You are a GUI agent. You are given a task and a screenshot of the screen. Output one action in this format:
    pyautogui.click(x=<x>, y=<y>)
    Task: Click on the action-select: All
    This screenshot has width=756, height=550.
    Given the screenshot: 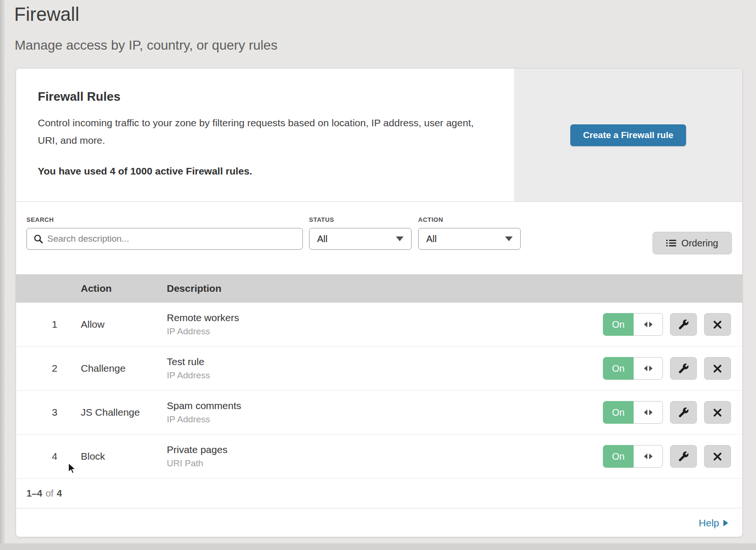 What is the action you would take?
    pyautogui.click(x=470, y=239)
    